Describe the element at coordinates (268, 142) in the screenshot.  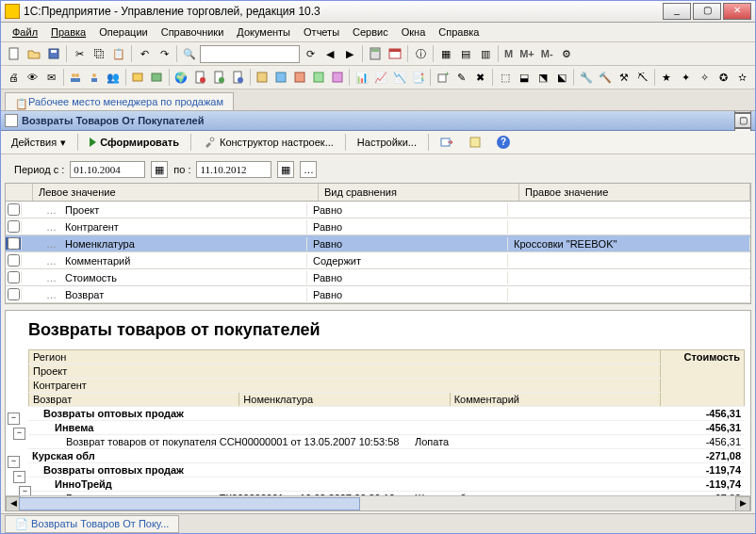
I see `constructor-button: Конструктор настроек...` at that location.